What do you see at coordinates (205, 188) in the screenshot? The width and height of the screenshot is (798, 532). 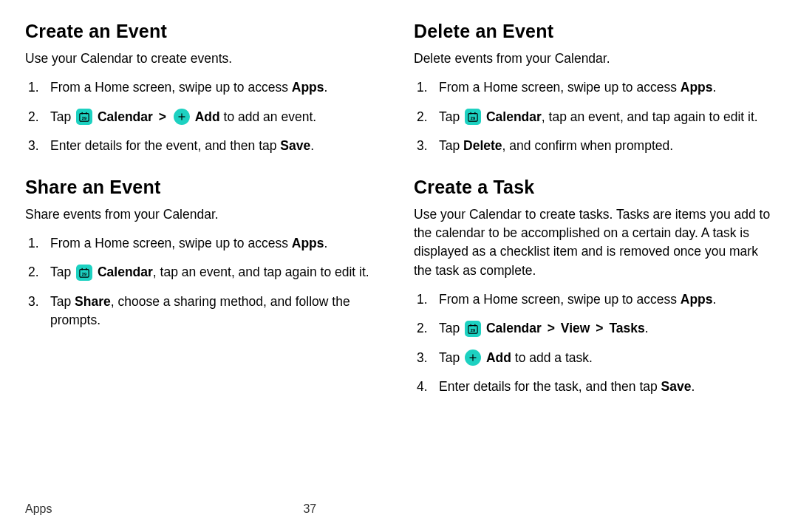 I see `heading-share-event: Share an Event` at bounding box center [205, 188].